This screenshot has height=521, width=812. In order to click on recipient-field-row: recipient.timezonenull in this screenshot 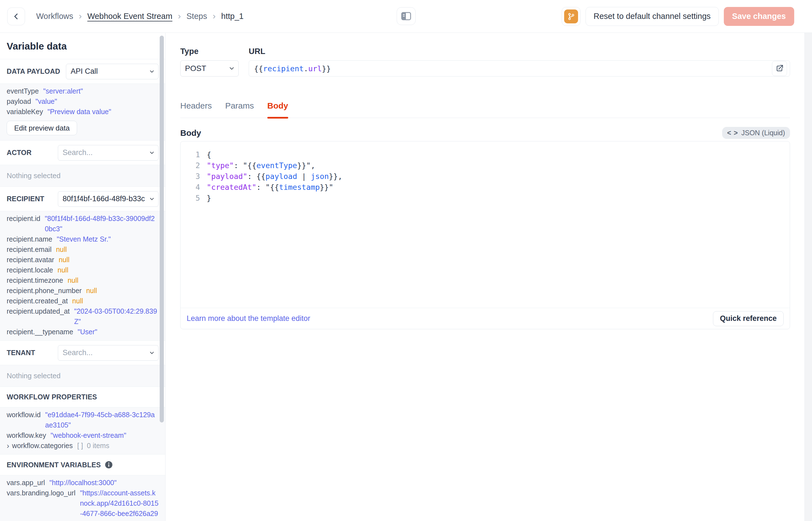, I will do `click(82, 280)`.